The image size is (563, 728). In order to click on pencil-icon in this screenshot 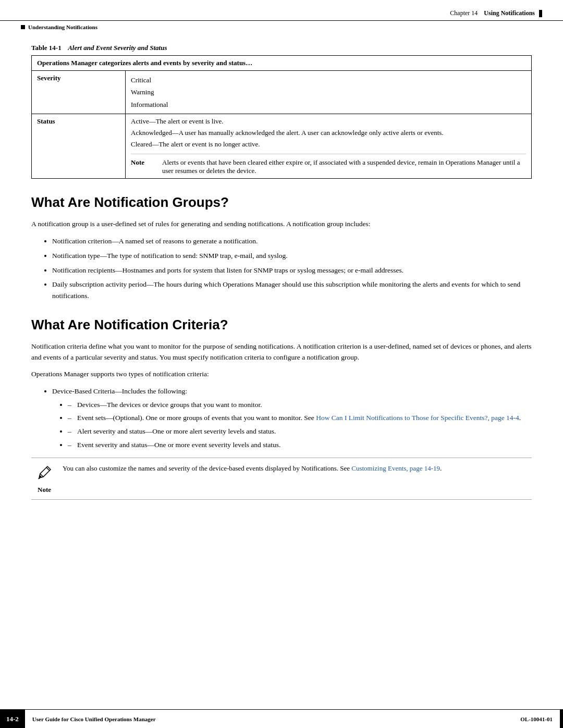, I will do `click(44, 474)`.